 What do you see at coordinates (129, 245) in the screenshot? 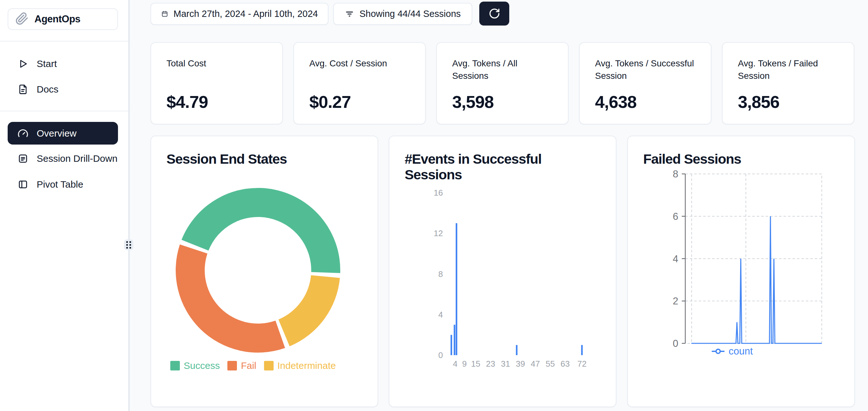
I see `sidebar-resize-handle` at bounding box center [129, 245].